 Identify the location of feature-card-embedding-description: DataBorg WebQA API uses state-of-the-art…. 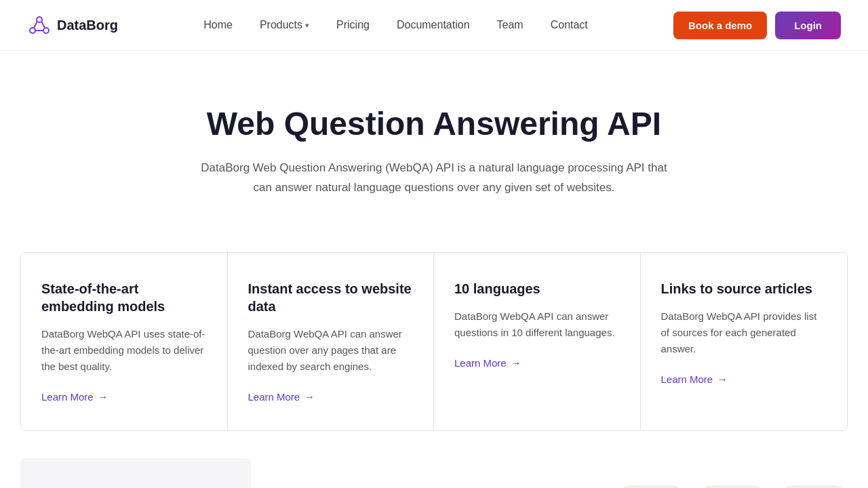
(124, 350).